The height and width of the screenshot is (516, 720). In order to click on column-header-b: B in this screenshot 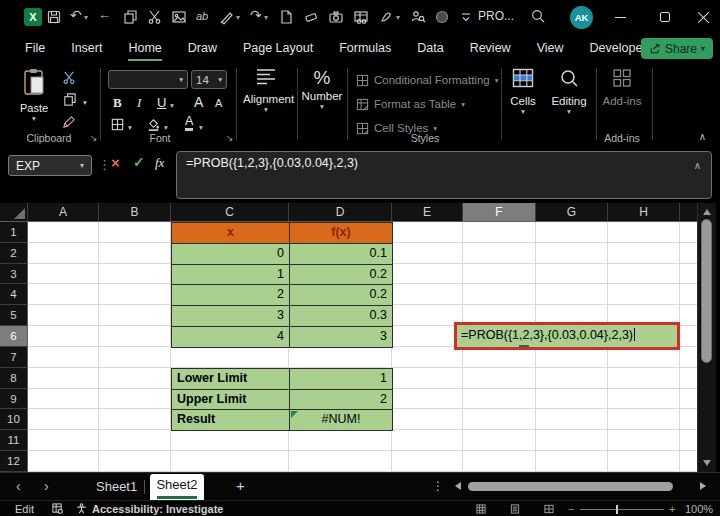, I will do `click(135, 212)`.